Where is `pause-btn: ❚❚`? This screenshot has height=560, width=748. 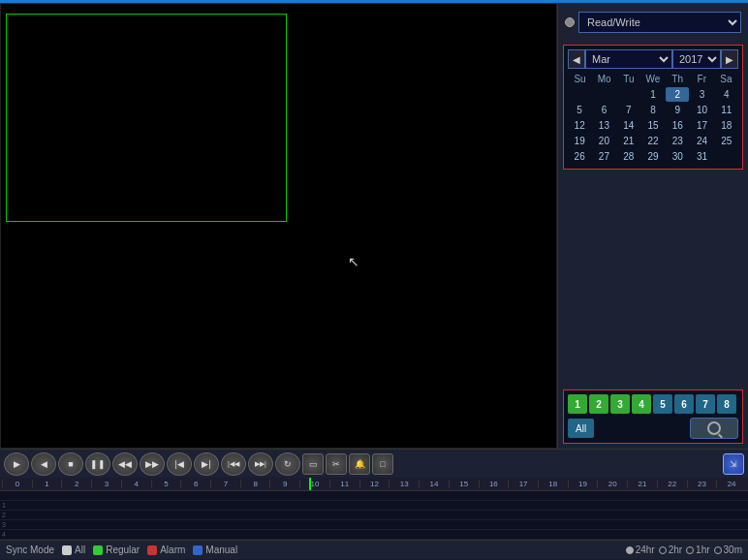
pause-btn: ❚❚ is located at coordinates (98, 464).